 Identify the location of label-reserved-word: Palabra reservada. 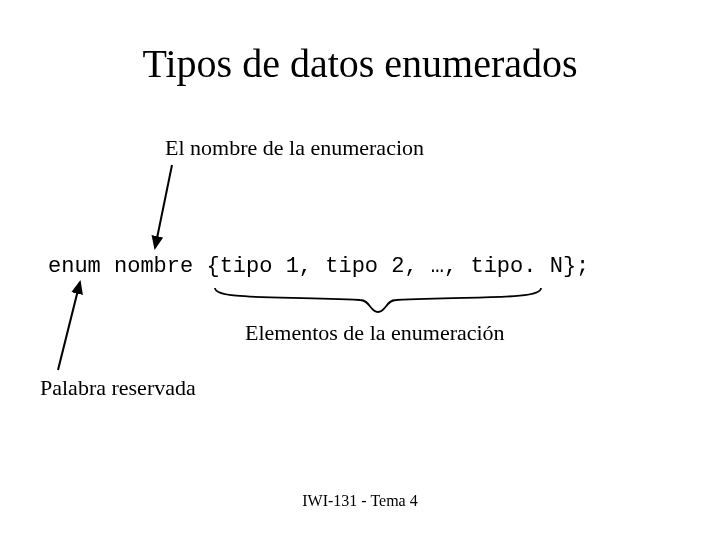
(118, 388).